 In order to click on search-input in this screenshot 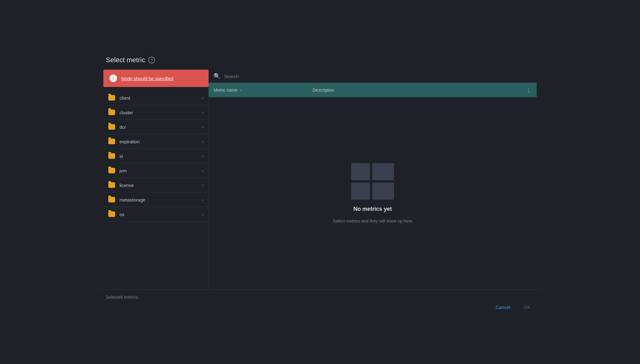, I will do `click(378, 76)`.